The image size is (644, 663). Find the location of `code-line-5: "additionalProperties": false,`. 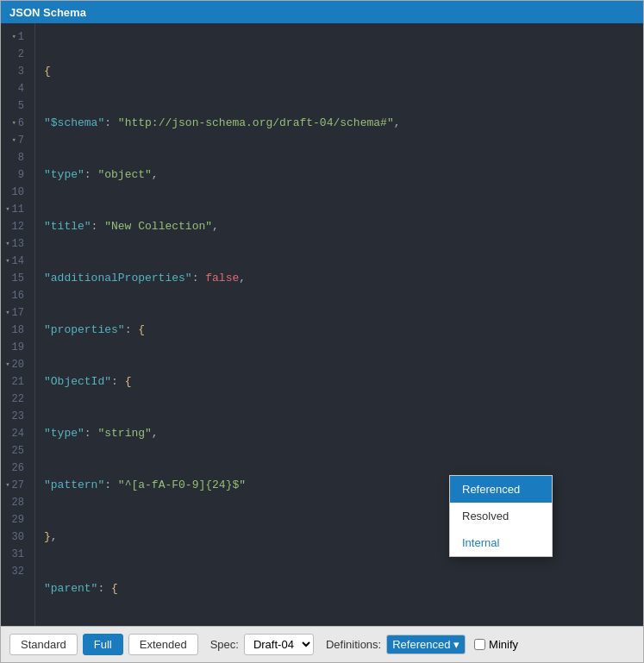

code-line-5: "additionalProperties": false, is located at coordinates (340, 278).